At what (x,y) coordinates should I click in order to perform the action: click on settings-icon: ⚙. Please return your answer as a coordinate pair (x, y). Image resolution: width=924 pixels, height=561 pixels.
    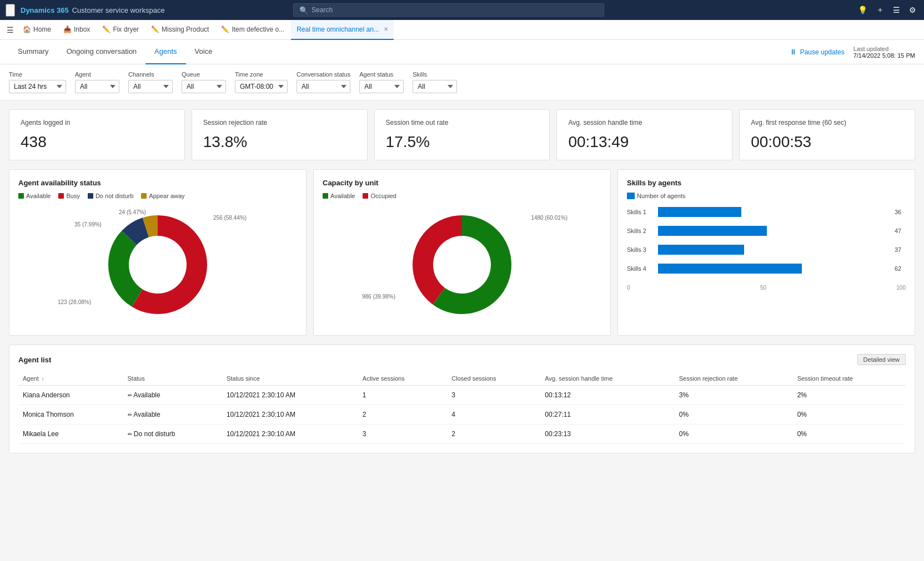
    Looking at the image, I should click on (913, 10).